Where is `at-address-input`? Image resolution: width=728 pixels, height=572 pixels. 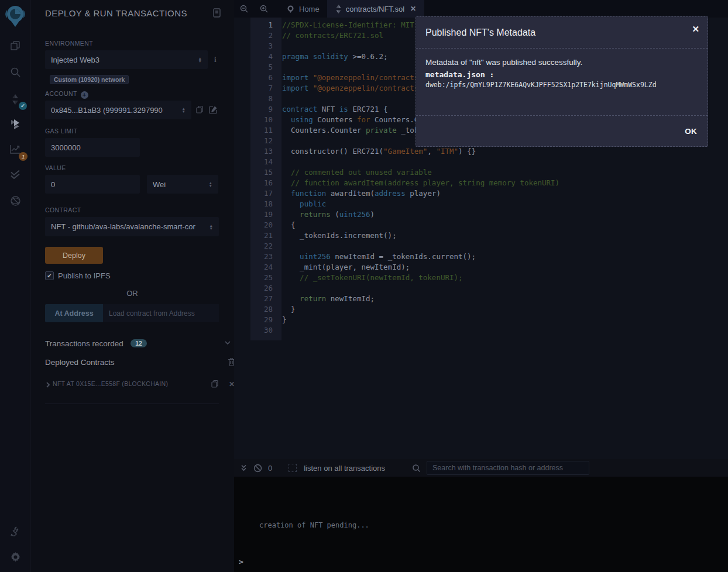 at-address-input is located at coordinates (161, 313).